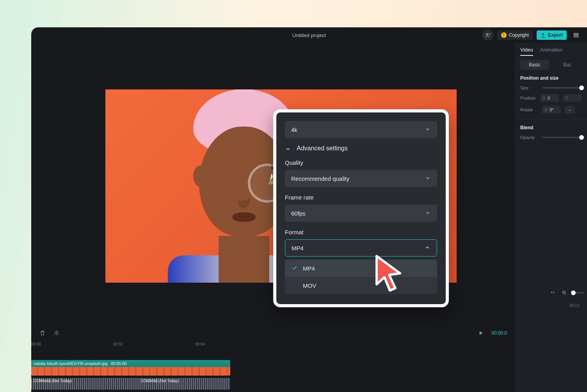 The image size is (587, 392). I want to click on tab-video: Video, so click(527, 52).